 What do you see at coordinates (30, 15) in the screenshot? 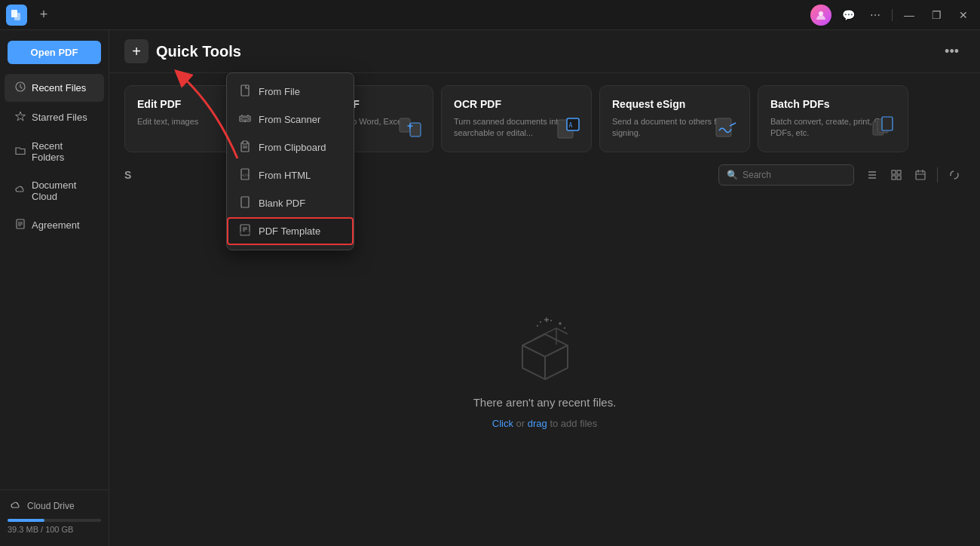
I see `title-bar-left: +` at bounding box center [30, 15].